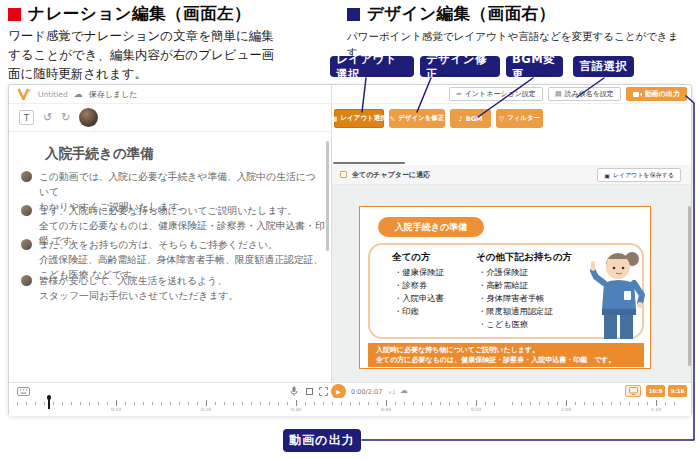  What do you see at coordinates (462, 14) in the screenshot?
I see `right-section-title: デザイン編集（画面右）` at bounding box center [462, 14].